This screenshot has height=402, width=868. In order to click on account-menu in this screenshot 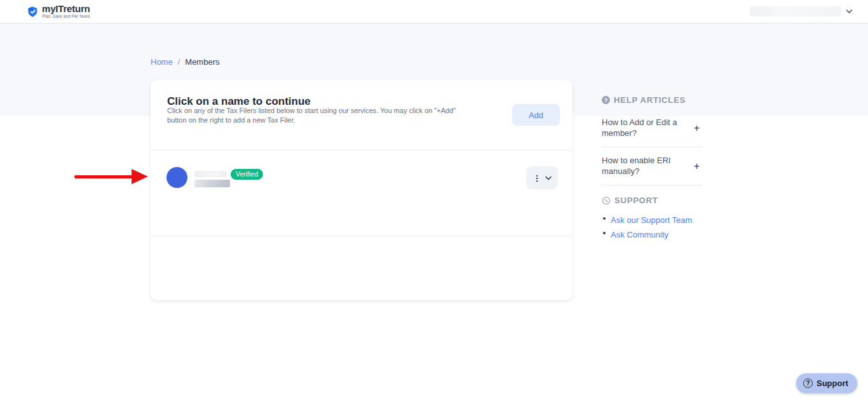, I will do `click(801, 11)`.